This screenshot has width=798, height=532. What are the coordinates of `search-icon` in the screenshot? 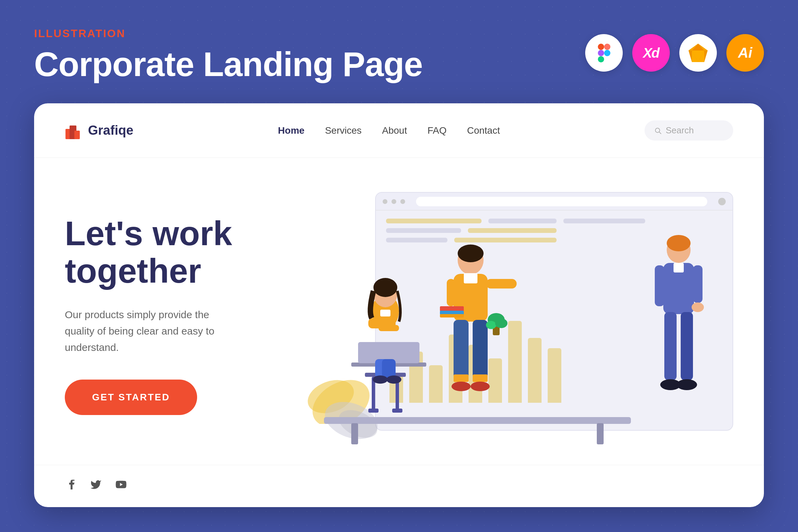 It's located at (658, 131).